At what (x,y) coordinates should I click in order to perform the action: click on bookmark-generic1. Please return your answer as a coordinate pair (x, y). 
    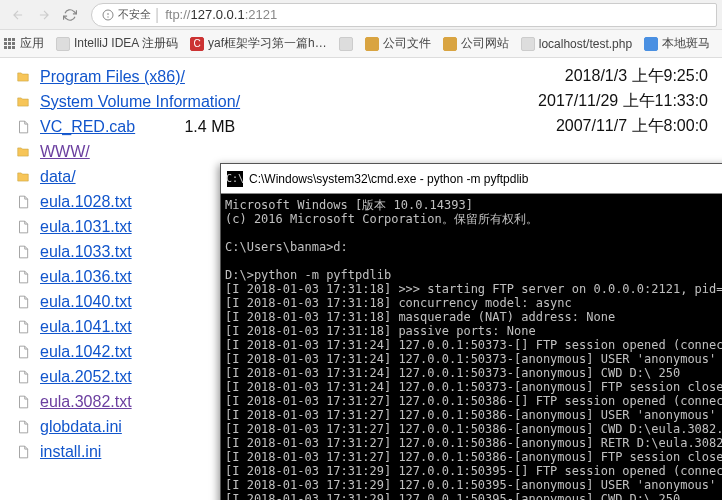
    Looking at the image, I should click on (346, 44).